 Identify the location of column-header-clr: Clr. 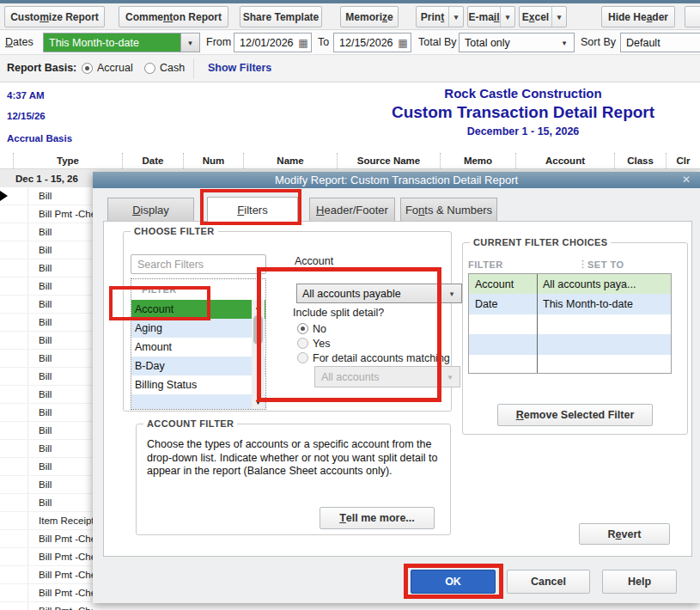
(683, 161).